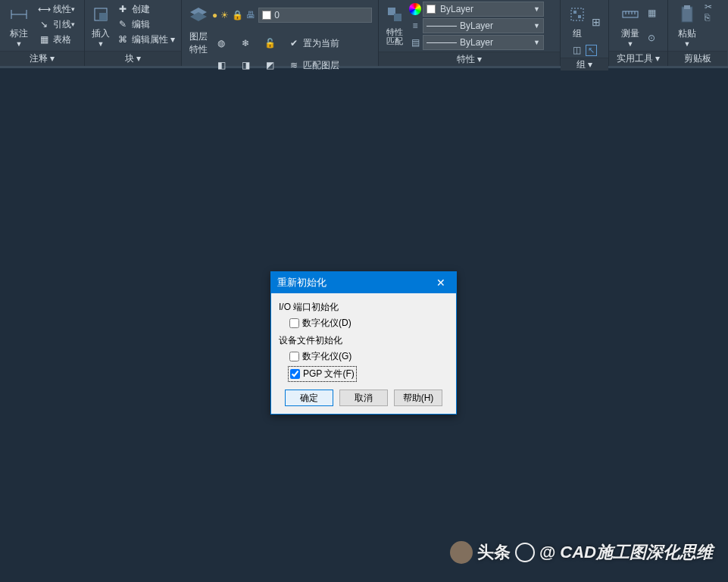 The height and width of the screenshot is (582, 728). Describe the element at coordinates (639, 33) in the screenshot. I see `panel-utilities: 测量 ▼ ▦ ⊙ 实用工具 ▾` at that location.